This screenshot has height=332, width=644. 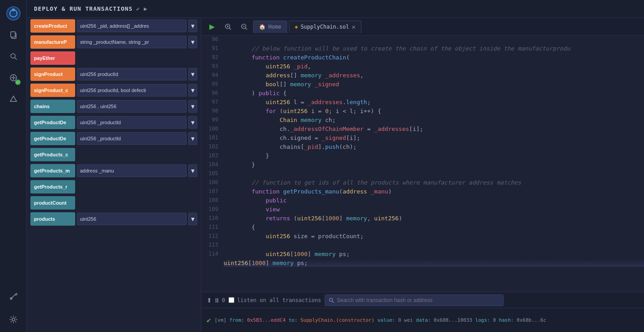 What do you see at coordinates (434, 245) in the screenshot?
I see `line-content` at bounding box center [434, 245].